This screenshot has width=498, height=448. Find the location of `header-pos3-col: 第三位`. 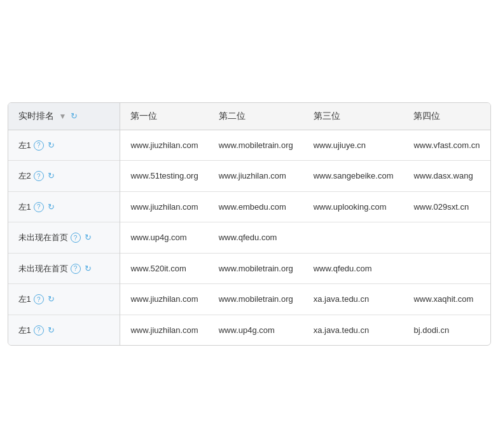

header-pos3-col: 第三位 is located at coordinates (354, 117).